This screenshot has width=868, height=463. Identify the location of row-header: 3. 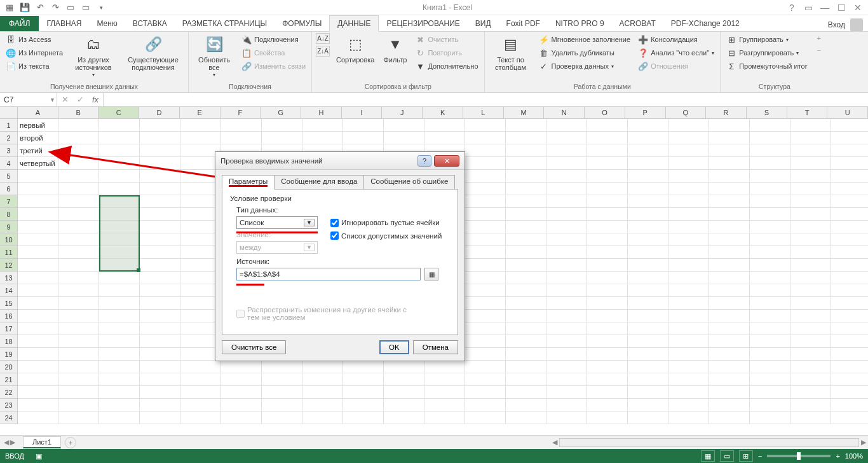
(9, 151).